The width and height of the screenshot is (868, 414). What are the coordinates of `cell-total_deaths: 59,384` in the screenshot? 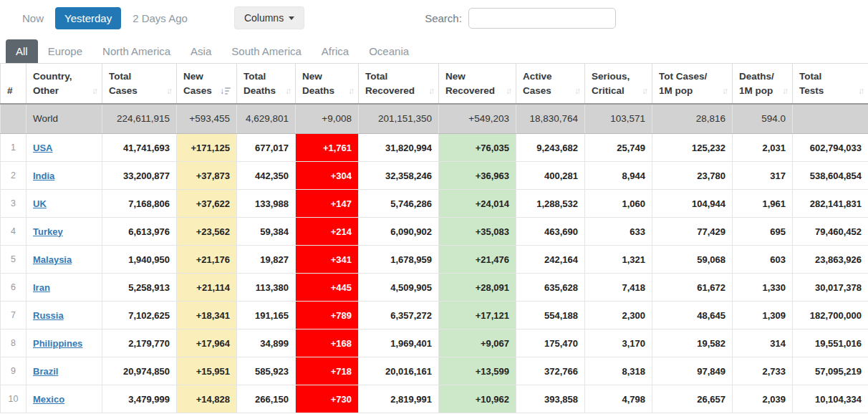 It's located at (266, 232).